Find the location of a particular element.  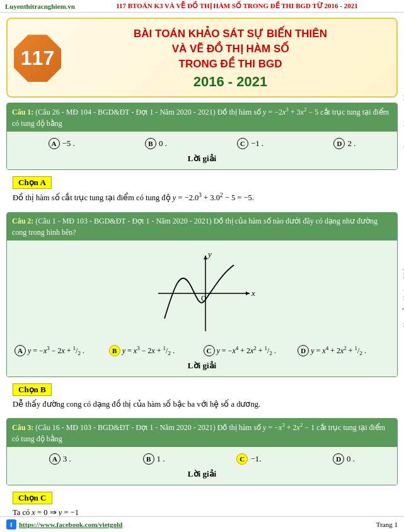

q1-option-b-label: B is located at coordinates (151, 144).